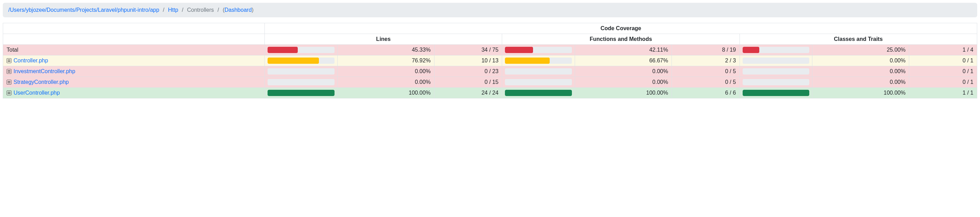 This screenshot has height=217, width=980. Describe the element at coordinates (134, 82) in the screenshot. I see `row-file-name: StrategyController.php` at that location.